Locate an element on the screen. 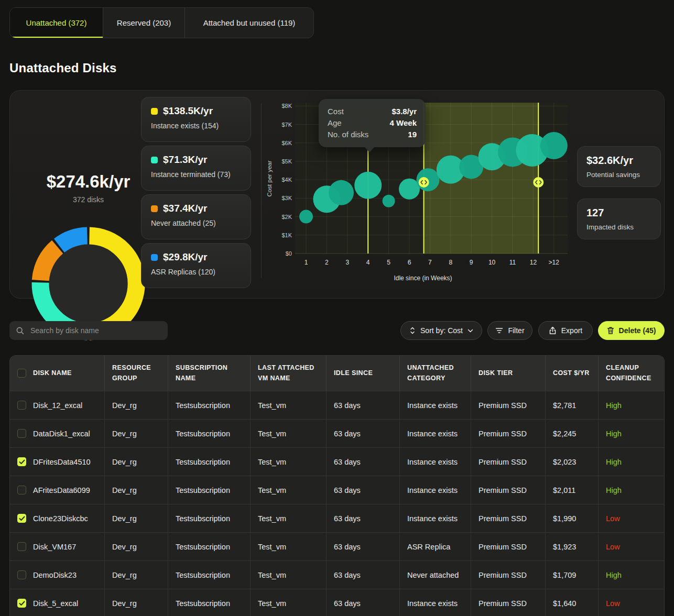  legend-card-asr-replicas: $29.8K/yr ASR Replicas (120) is located at coordinates (196, 266).